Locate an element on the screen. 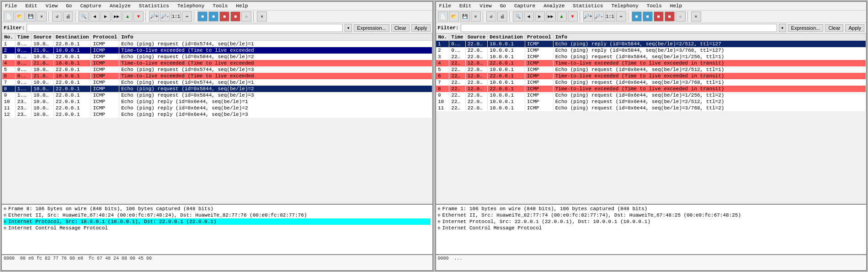  col-no: No. is located at coordinates (9, 38).